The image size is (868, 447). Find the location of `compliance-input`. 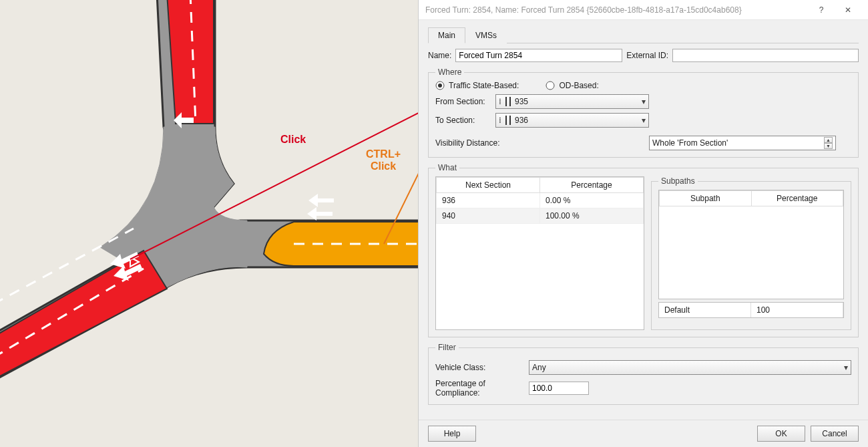

compliance-input is located at coordinates (559, 388).